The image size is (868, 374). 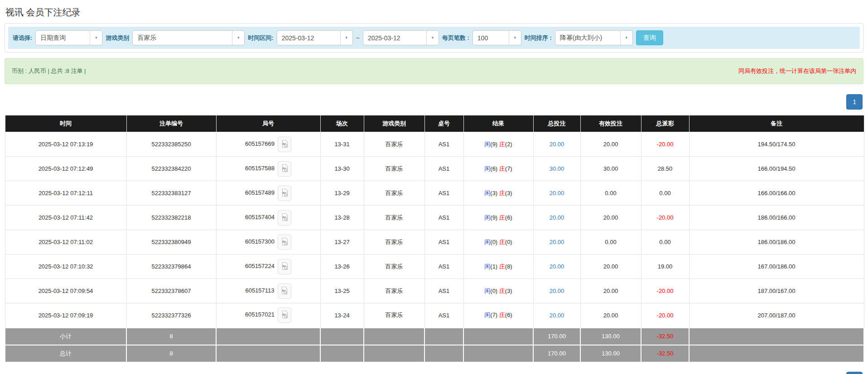 What do you see at coordinates (66, 124) in the screenshot?
I see `col-header-time: 时间` at bounding box center [66, 124].